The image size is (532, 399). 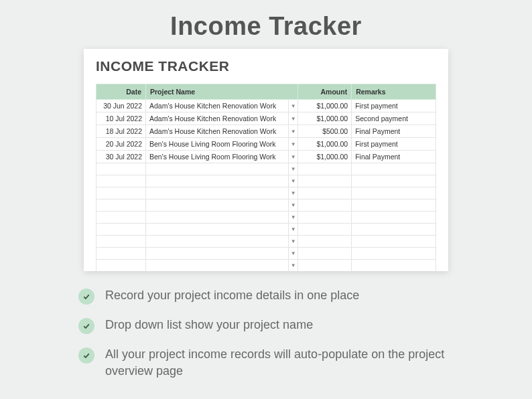 What do you see at coordinates (325, 131) in the screenshot?
I see `cell-amount: $500.00` at bounding box center [325, 131].